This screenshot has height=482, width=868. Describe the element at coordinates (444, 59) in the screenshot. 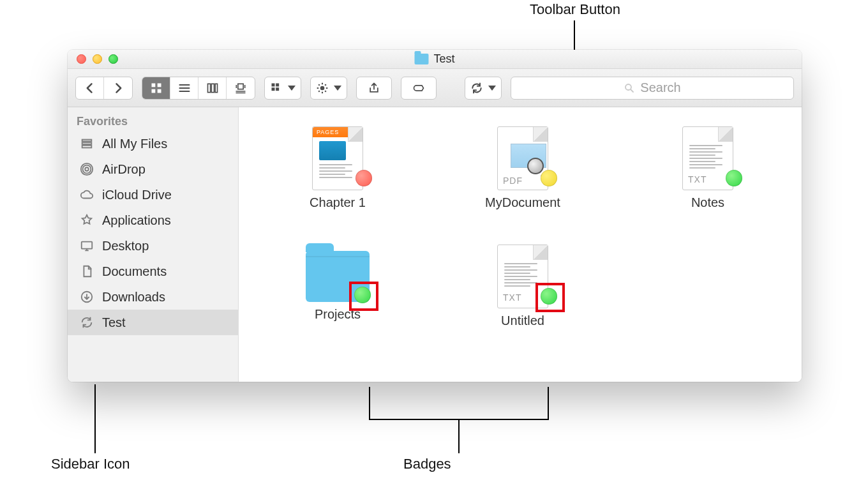

I see `window-title-text: Test` at that location.